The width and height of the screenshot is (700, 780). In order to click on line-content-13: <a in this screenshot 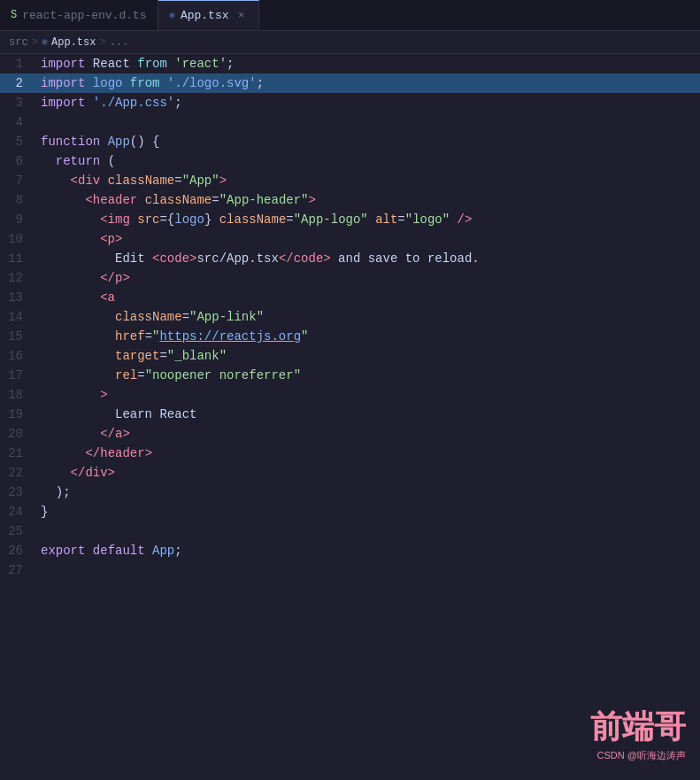, I will do `click(368, 297)`.